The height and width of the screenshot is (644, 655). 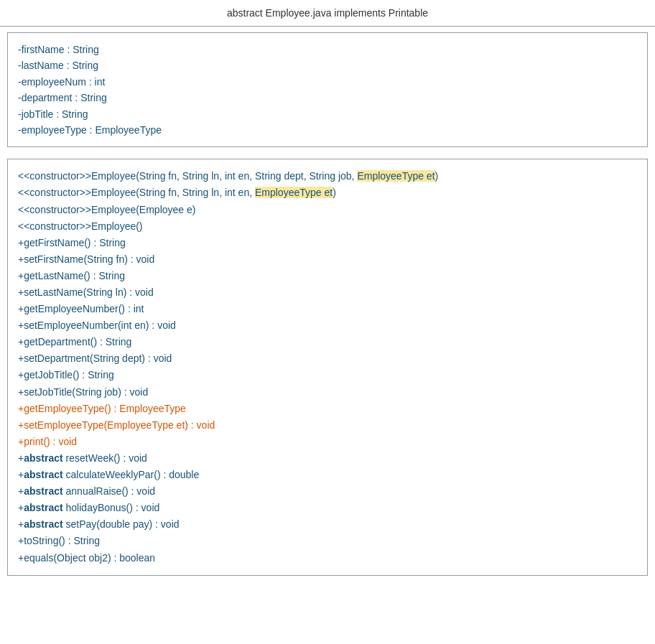 I want to click on method-item: +abstract setPay(double pay) : void, so click(x=328, y=524).